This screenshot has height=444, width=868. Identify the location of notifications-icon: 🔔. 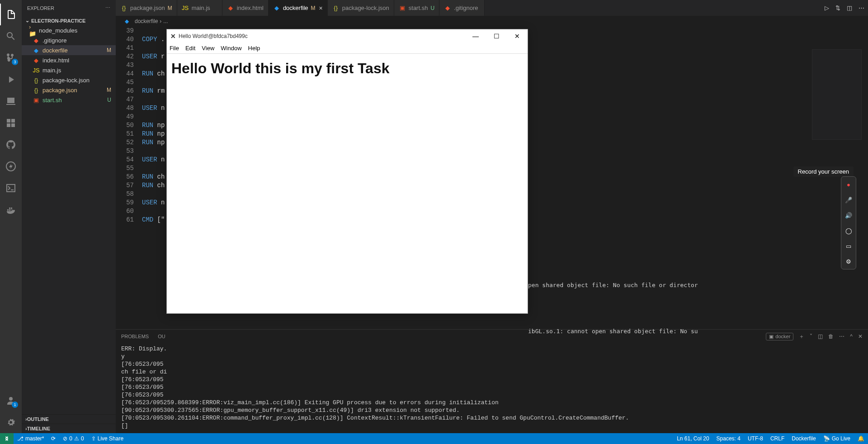
(861, 439).